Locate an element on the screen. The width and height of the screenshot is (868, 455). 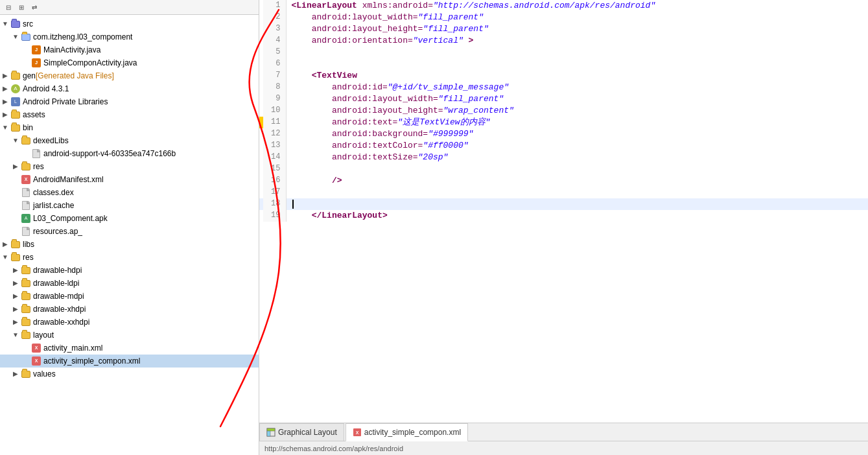
tree-item-dexedLibs: ▼dexedLibs is located at coordinates (130, 141).